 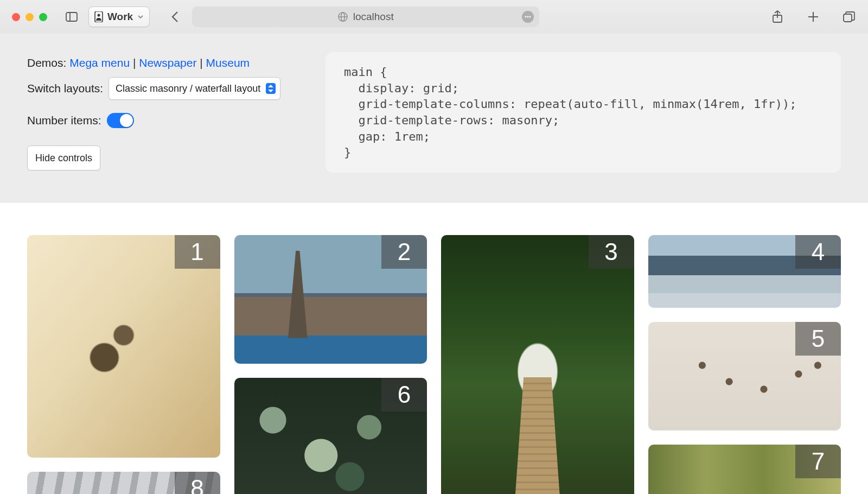 I want to click on zoom-window-button, so click(x=43, y=17).